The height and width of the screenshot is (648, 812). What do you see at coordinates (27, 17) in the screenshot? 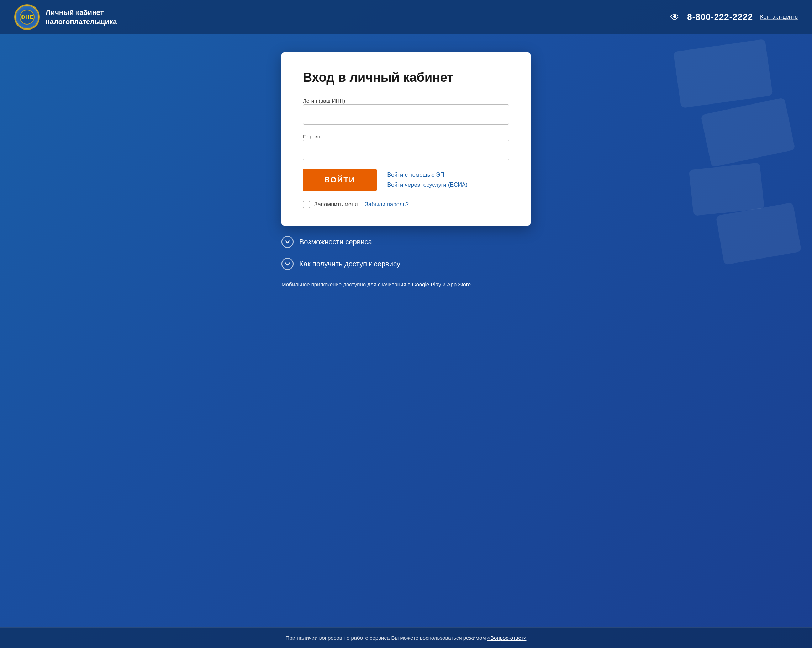
I see `logo-inner: ФНС` at bounding box center [27, 17].